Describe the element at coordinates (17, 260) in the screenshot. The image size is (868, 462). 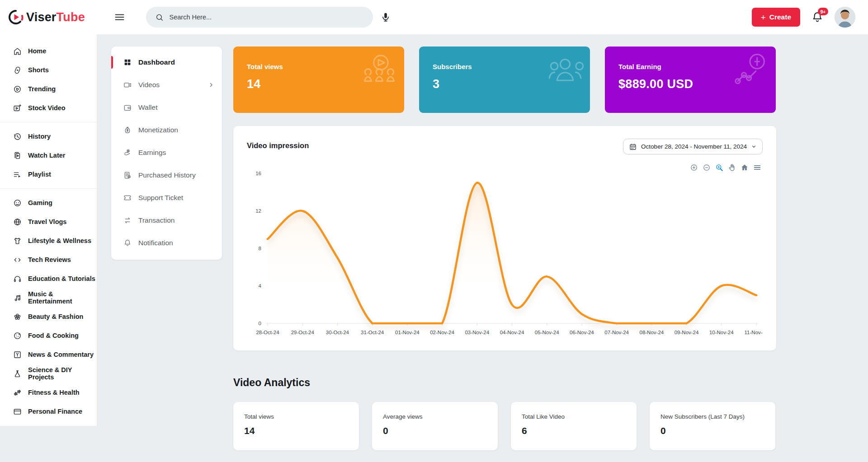
I see `tech-icon` at that location.